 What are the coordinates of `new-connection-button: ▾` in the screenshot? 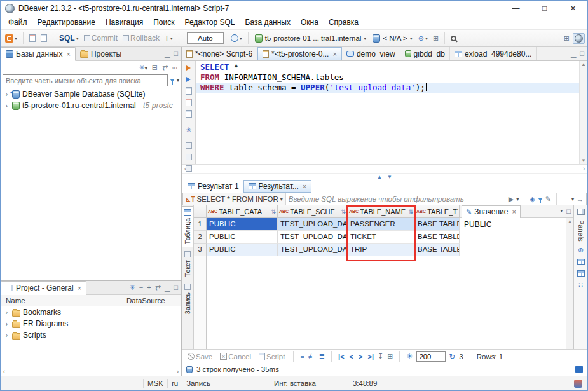 It's located at (11, 38).